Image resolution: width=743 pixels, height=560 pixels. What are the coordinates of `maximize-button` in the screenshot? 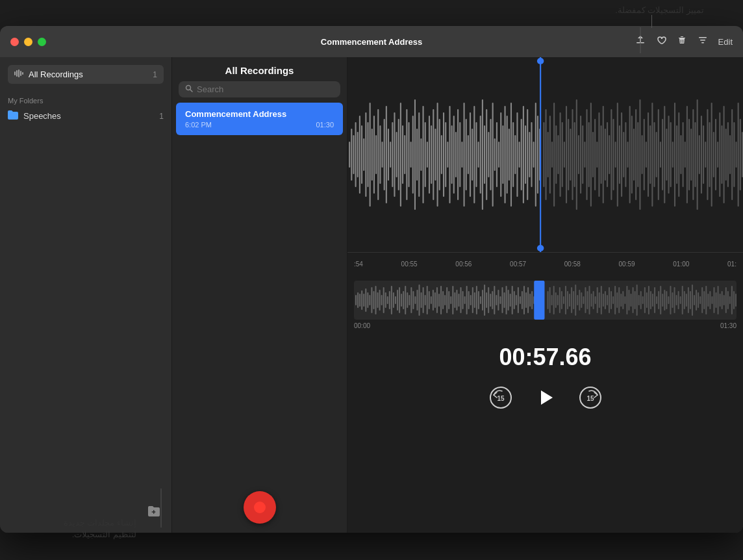 It's located at (42, 42).